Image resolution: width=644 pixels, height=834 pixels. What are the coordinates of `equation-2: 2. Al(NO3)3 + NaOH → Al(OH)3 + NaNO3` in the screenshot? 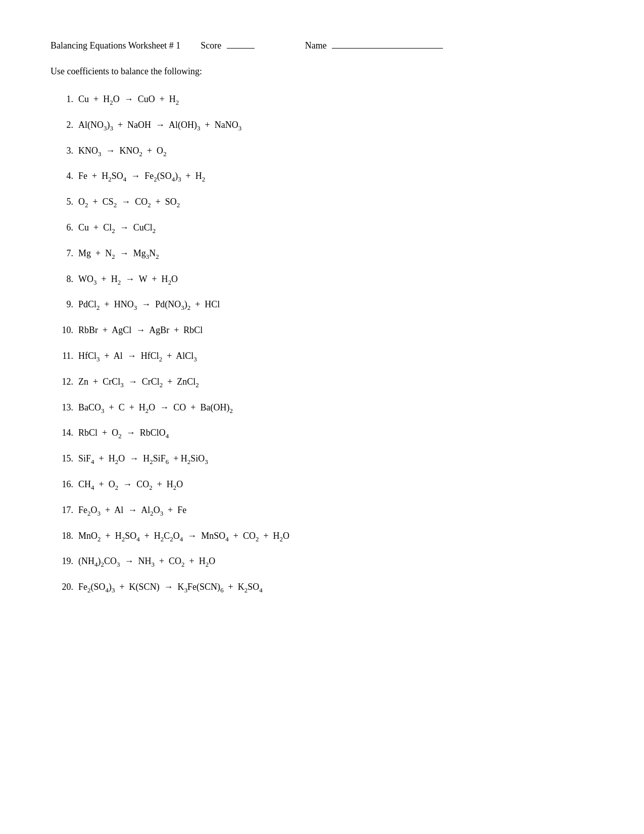 It's located at (322, 125).